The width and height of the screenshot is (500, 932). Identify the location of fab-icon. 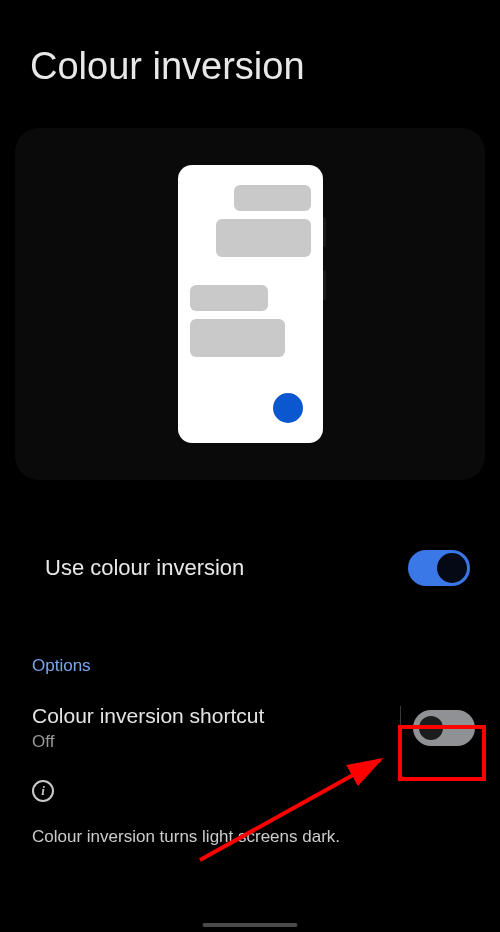
(288, 408).